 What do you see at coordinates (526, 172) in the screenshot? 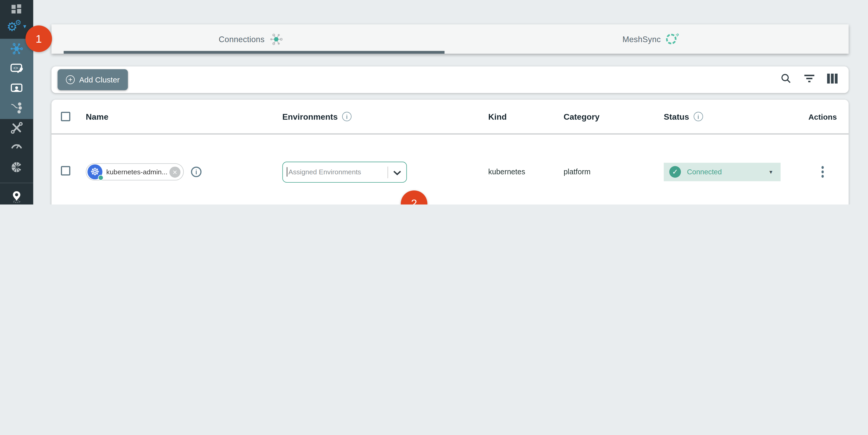
I see `kind-cell: kubernetes` at bounding box center [526, 172].